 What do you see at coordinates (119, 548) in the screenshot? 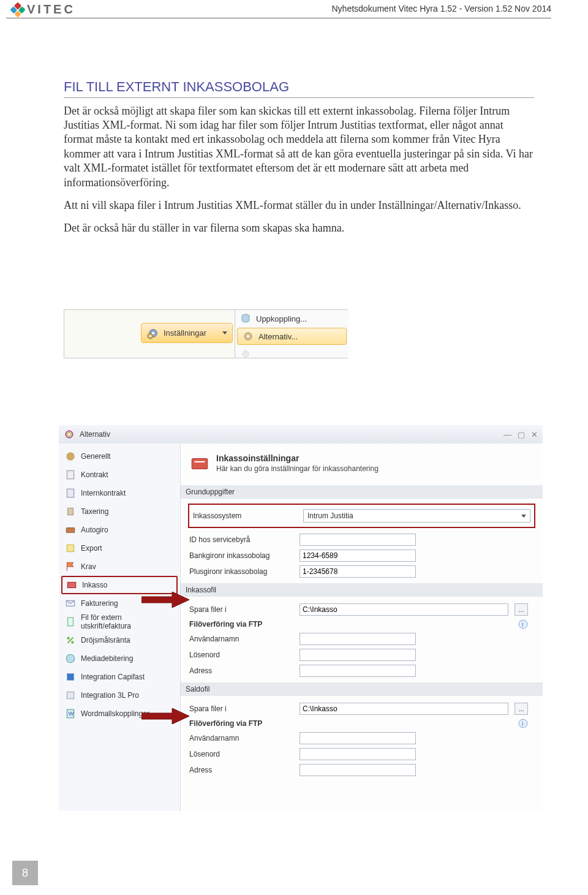
I see `sidebar-item-export: Export` at bounding box center [119, 548].